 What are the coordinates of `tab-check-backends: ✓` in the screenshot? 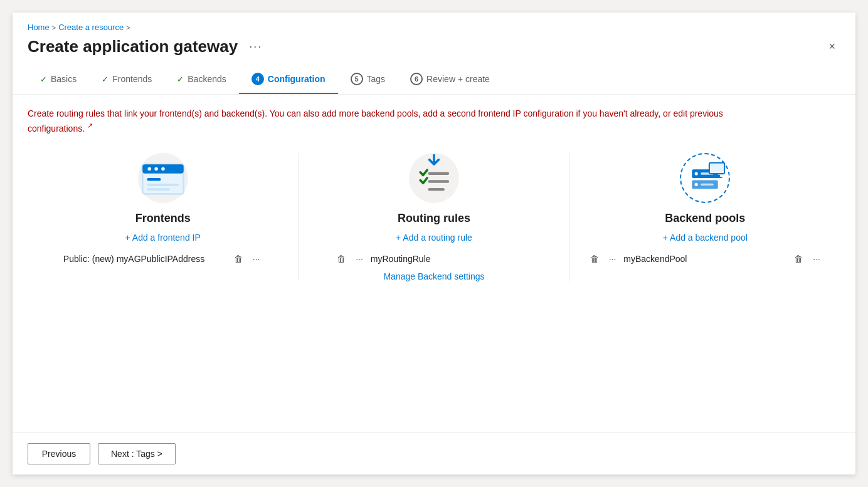 It's located at (181, 79).